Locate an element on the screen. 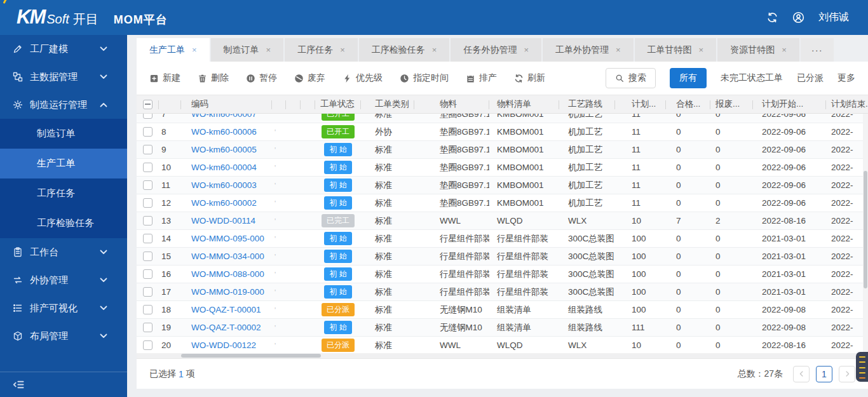  cell-n2 is located at coordinates (294, 328).